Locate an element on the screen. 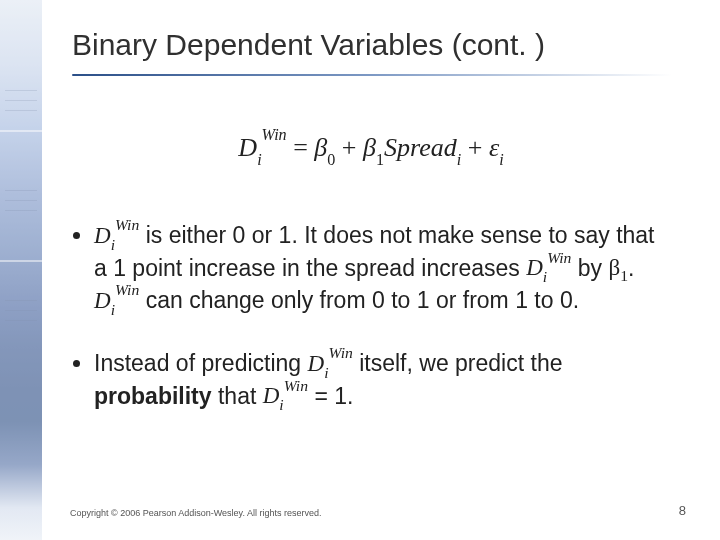  eq-eps-sub: i is located at coordinates (501, 160).